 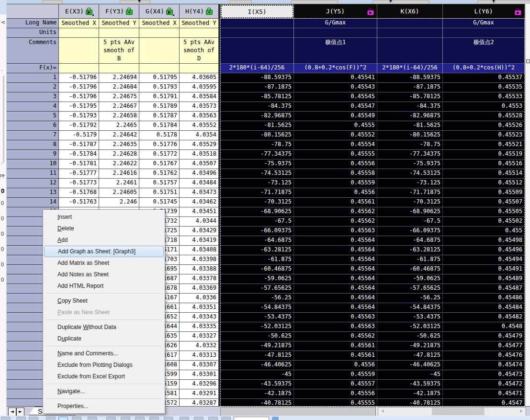 I want to click on data-cell-selected: -80.15625, so click(x=257, y=136).